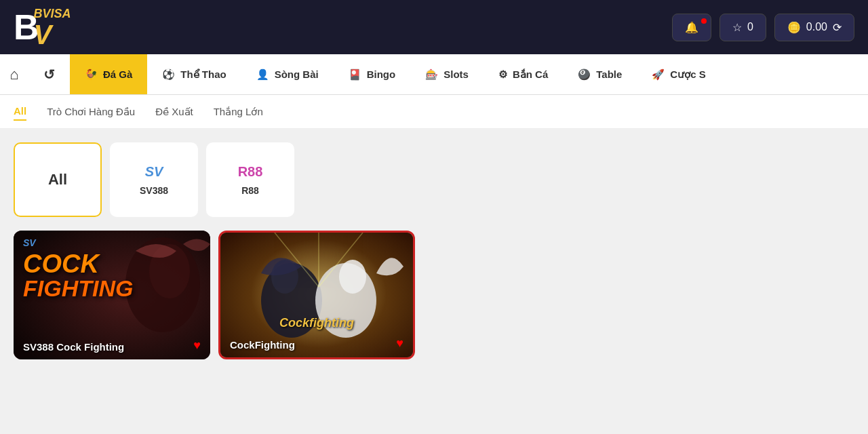 The height and width of the screenshot is (434, 868). What do you see at coordinates (262, 344) in the screenshot?
I see `cf-game-label: CockFighting` at bounding box center [262, 344].